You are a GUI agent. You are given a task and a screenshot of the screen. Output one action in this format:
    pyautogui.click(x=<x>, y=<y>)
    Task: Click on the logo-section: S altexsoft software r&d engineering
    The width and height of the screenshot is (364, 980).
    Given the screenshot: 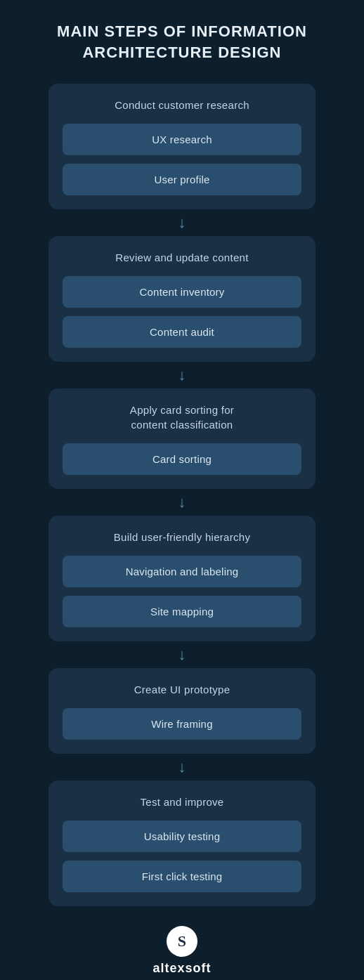 What is the action you would take?
    pyautogui.click(x=182, y=953)
    